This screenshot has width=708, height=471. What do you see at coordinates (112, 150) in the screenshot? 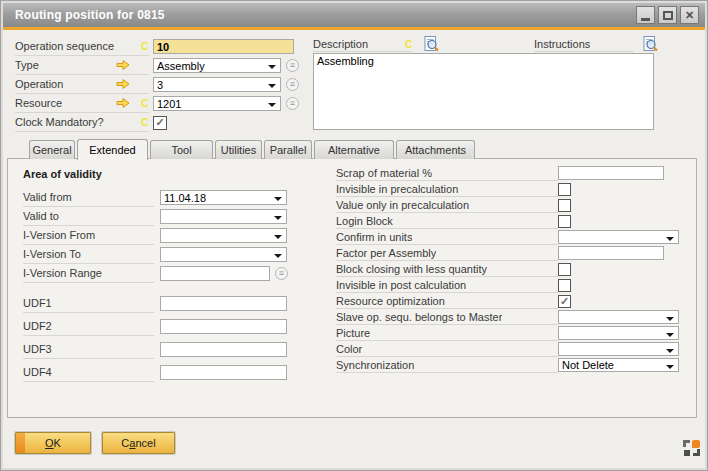
I see `tab-extended: Extended` at bounding box center [112, 150].